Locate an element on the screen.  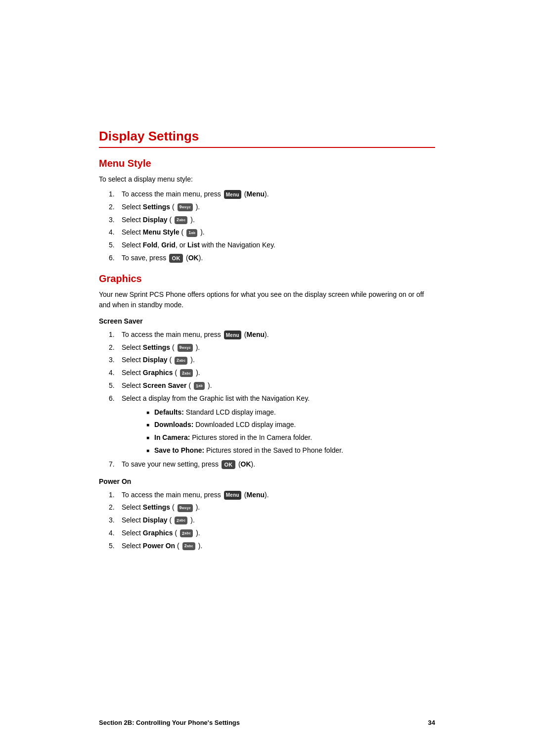
step-6: 6. To save, press OK (OK). is located at coordinates (272, 258).